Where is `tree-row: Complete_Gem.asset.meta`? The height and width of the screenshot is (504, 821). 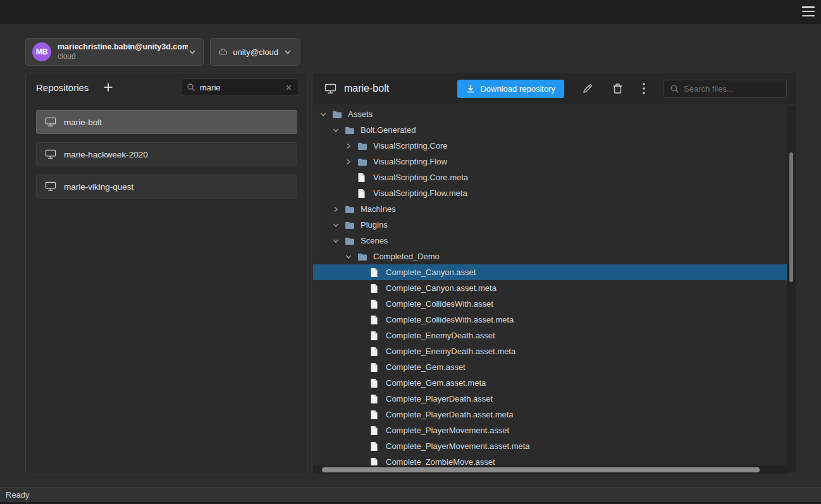 tree-row: Complete_Gem.asset.meta is located at coordinates (554, 383).